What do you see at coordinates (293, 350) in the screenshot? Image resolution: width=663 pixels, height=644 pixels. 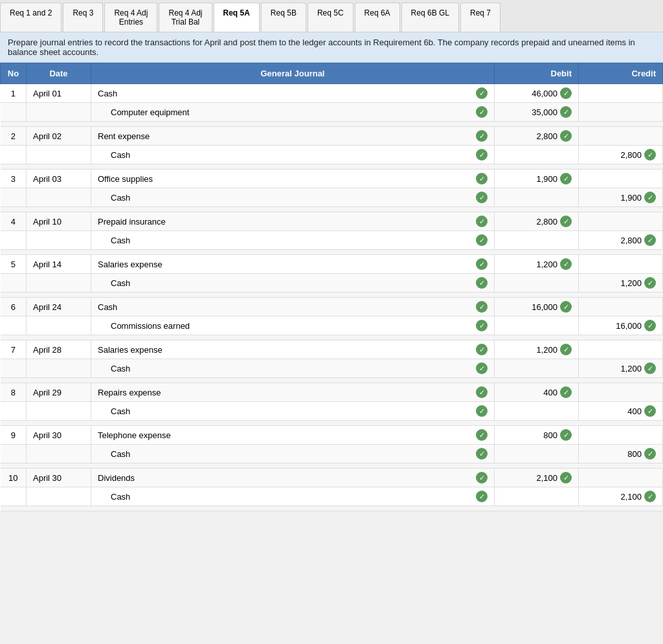 I see `entry-account: Salaries expense✓` at bounding box center [293, 350].